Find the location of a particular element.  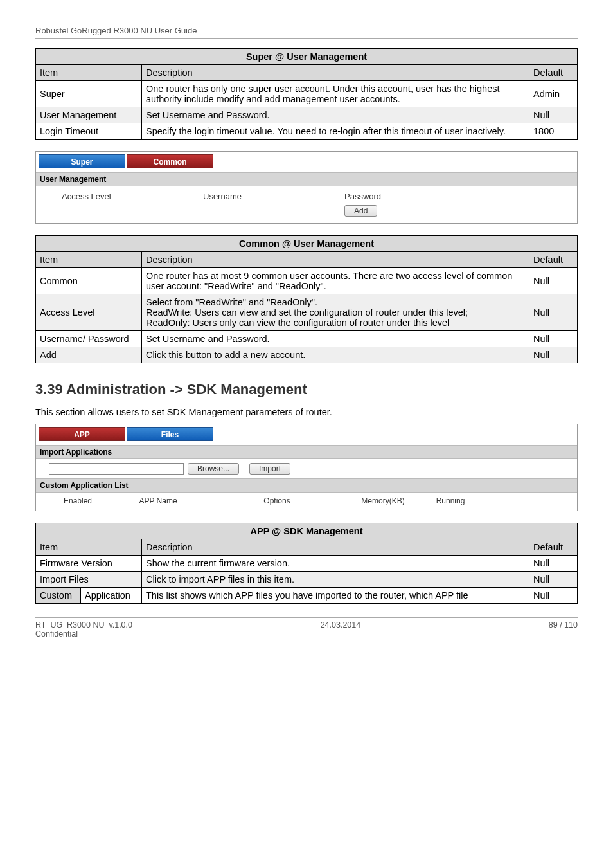

screenshot-user-mgmt: Super Common User Management Access Leve… is located at coordinates (306, 188).